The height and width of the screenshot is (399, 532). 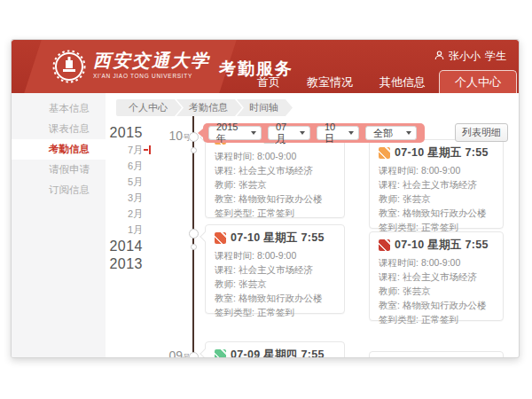 What do you see at coordinates (338, 133) in the screenshot?
I see `day-select: 10日` at bounding box center [338, 133].